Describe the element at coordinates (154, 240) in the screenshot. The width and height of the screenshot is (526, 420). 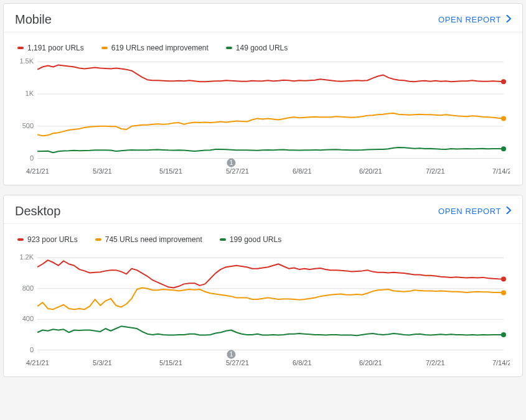
I see `legend-need-label: 745 URLs need improvement` at that location.